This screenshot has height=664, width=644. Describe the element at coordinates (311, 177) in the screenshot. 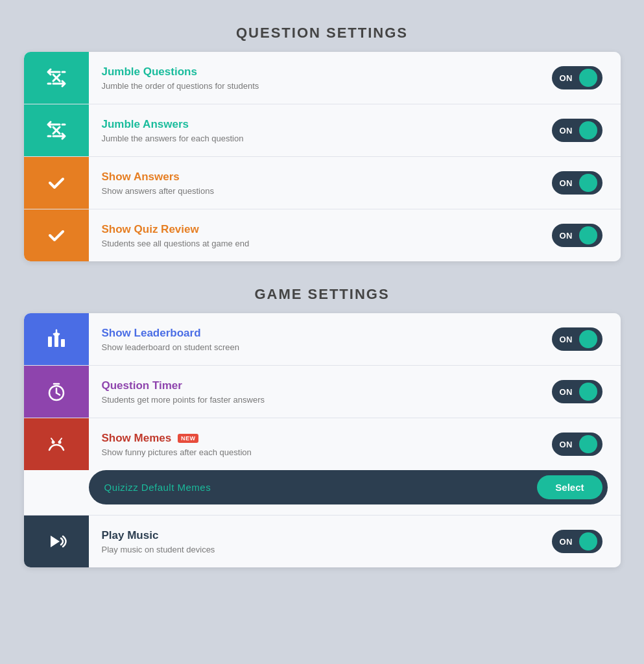

I see `show-answers-title: Show Answers` at that location.